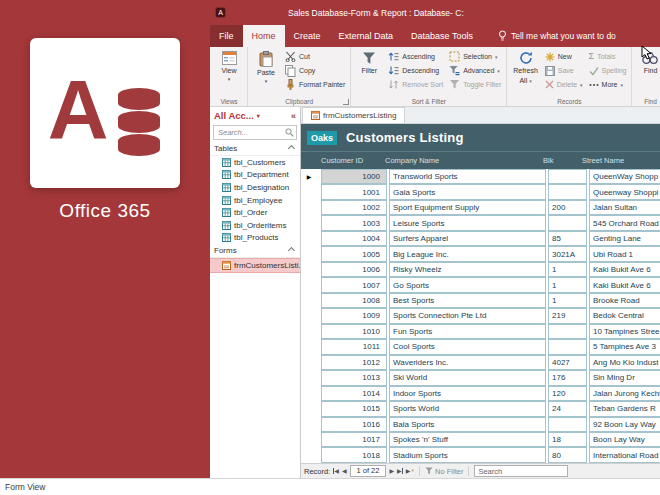 This screenshot has width=660, height=495. I want to click on nav-item-table: tbl_Products, so click(255, 238).